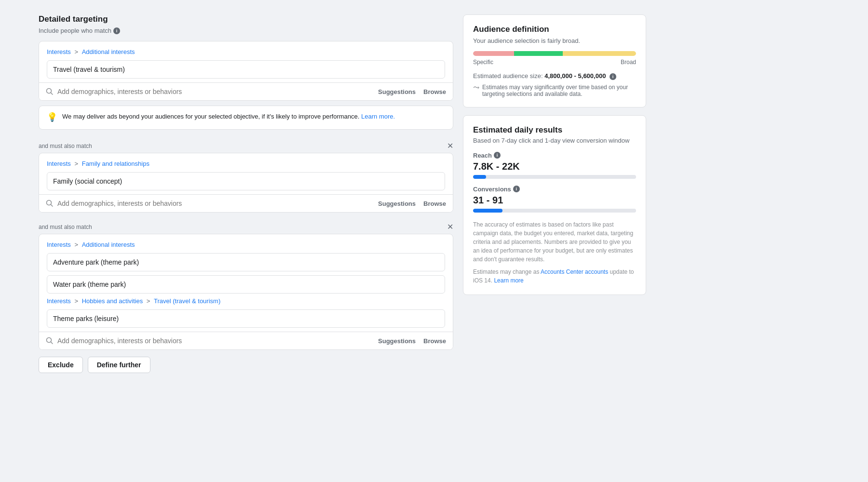  What do you see at coordinates (575, 76) in the screenshot?
I see `audience-size-value: 4,800,000 - 5,600,000` at bounding box center [575, 76].